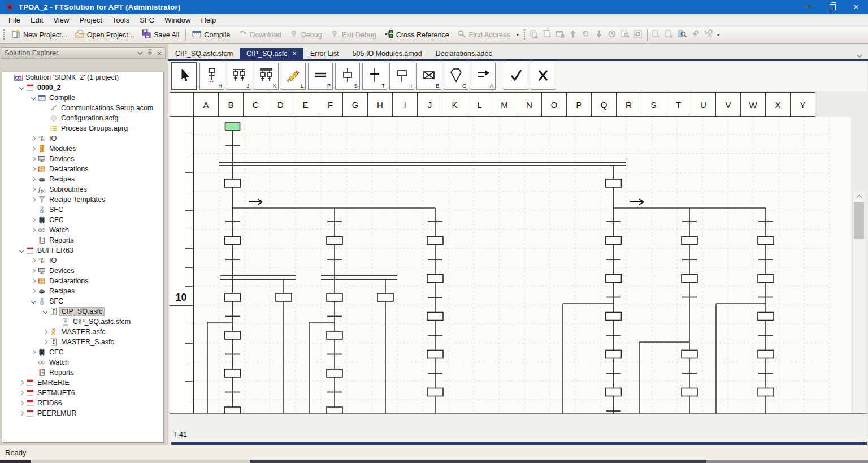  What do you see at coordinates (802, 105) in the screenshot?
I see `column-header-y: Y` at bounding box center [802, 105].